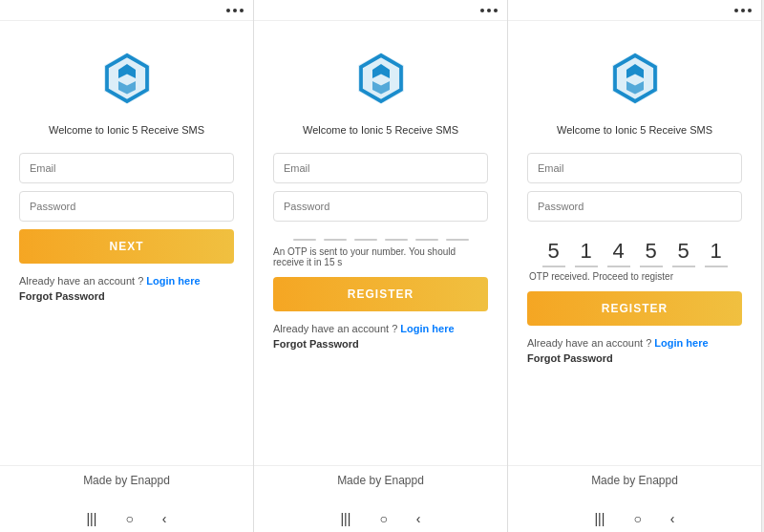  What do you see at coordinates (634, 253) in the screenshot?
I see `otp-digits-row: 5 1 4 5 5 1` at bounding box center [634, 253].